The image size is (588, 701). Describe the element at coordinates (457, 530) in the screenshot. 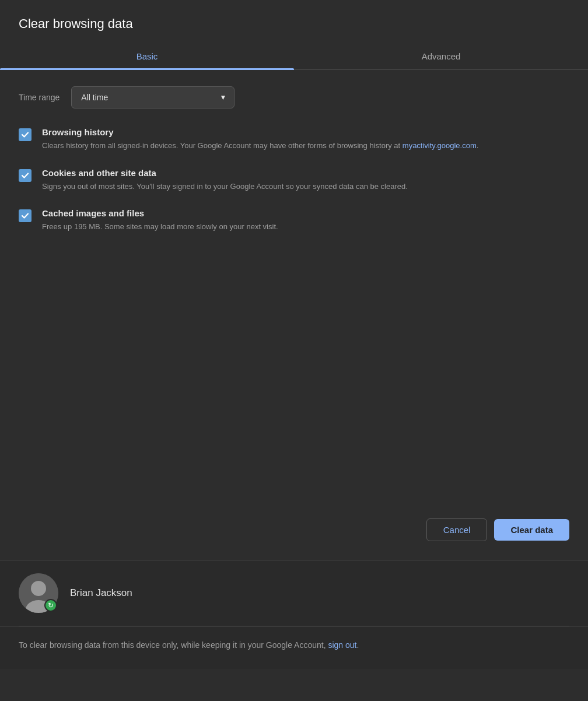

I see `cancel-button: Cancel` at that location.